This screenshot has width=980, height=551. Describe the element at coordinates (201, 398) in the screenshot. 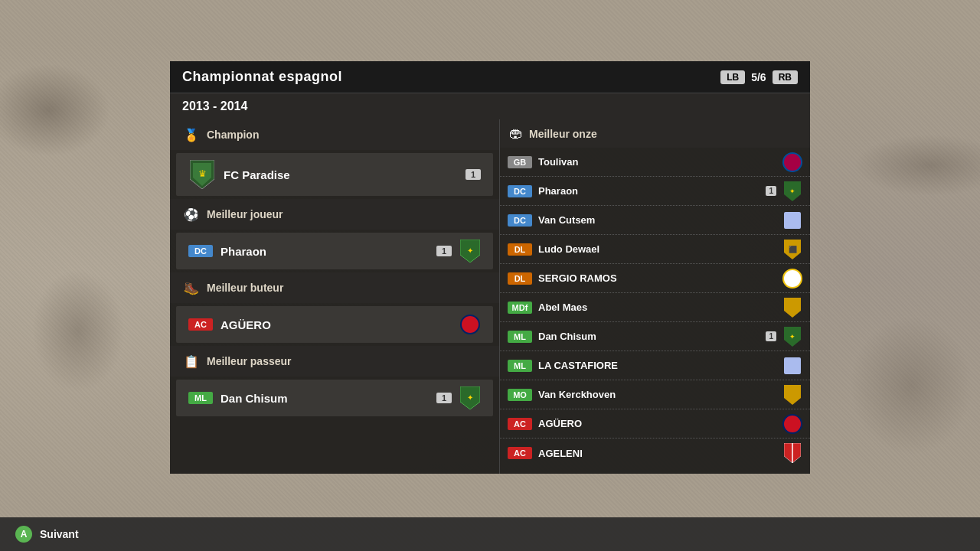

I see `best-passer-pos: ML` at that location.